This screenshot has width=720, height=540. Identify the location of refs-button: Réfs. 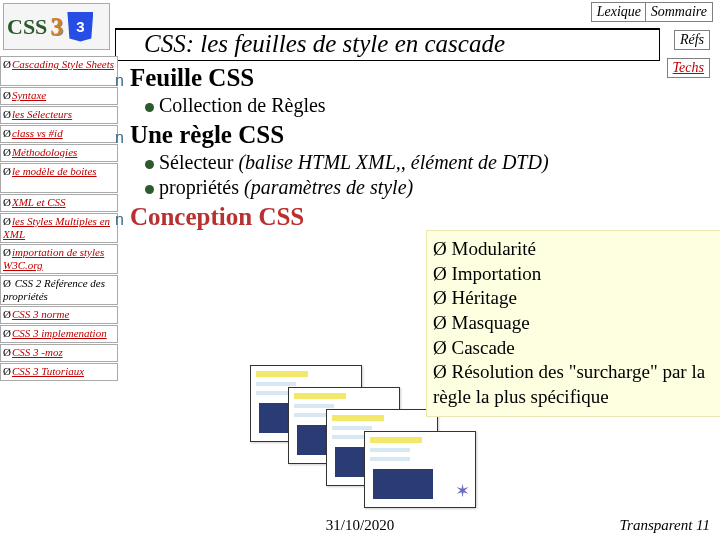
(692, 40).